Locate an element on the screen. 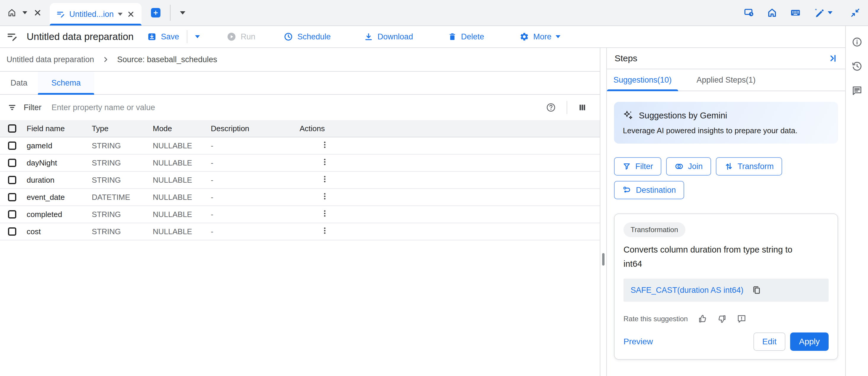 The image size is (868, 376). home-tab-caret is located at coordinates (25, 13).